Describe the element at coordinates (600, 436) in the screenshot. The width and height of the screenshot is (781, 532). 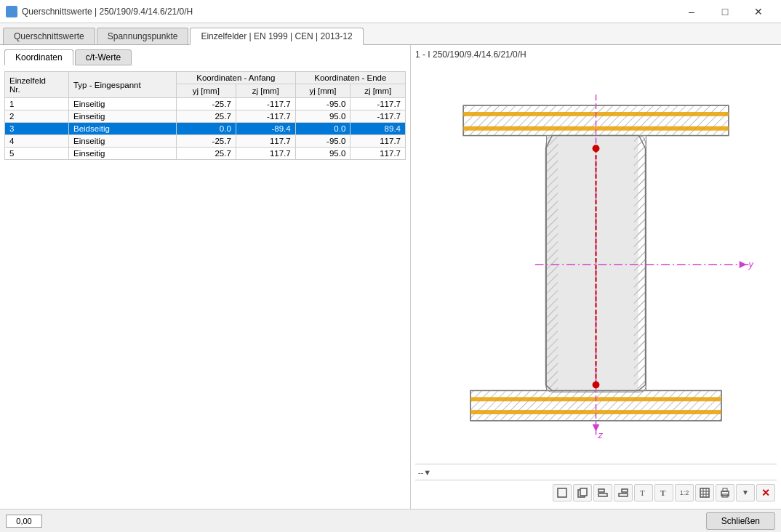
I see `svg-text: z` at that location.